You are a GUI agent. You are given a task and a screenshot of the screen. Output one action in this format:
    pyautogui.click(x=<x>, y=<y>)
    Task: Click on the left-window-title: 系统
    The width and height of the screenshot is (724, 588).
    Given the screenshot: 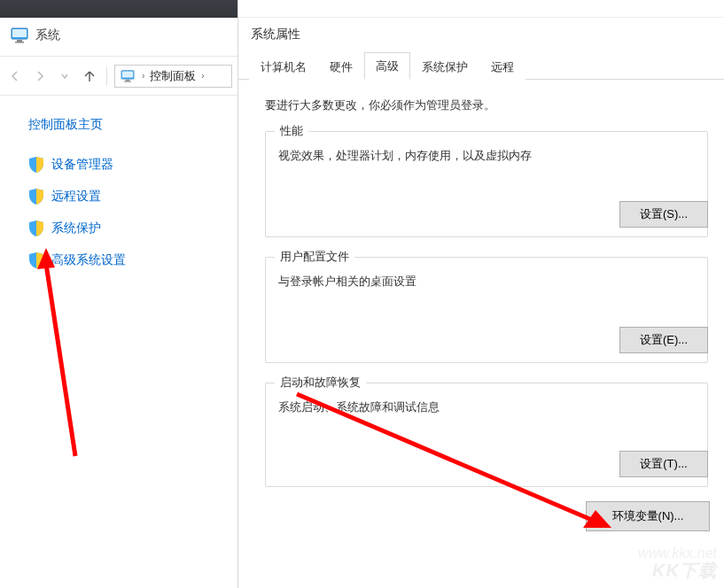 What is the action you would take?
    pyautogui.click(x=48, y=35)
    